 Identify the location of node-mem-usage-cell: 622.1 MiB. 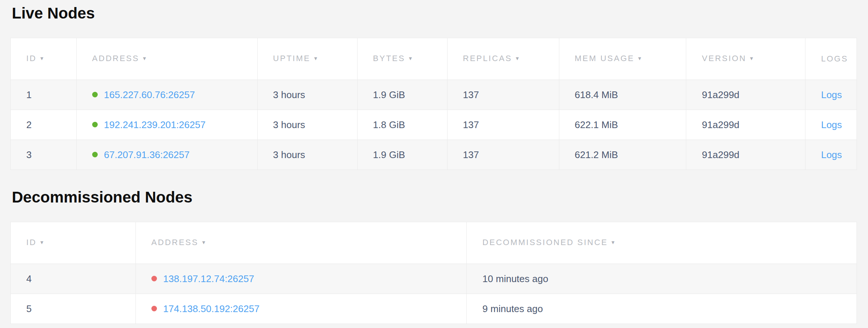
(623, 125).